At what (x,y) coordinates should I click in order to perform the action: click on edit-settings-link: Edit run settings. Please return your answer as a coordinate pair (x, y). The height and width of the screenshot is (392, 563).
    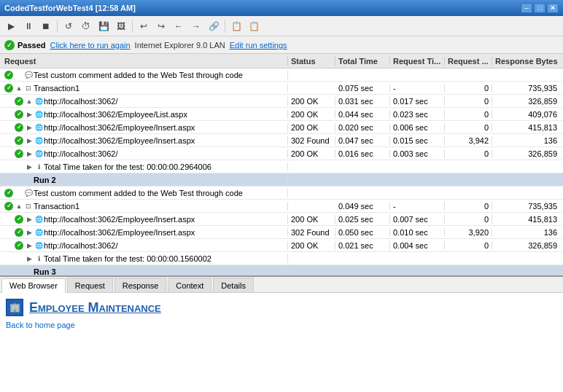
    Looking at the image, I should click on (258, 45).